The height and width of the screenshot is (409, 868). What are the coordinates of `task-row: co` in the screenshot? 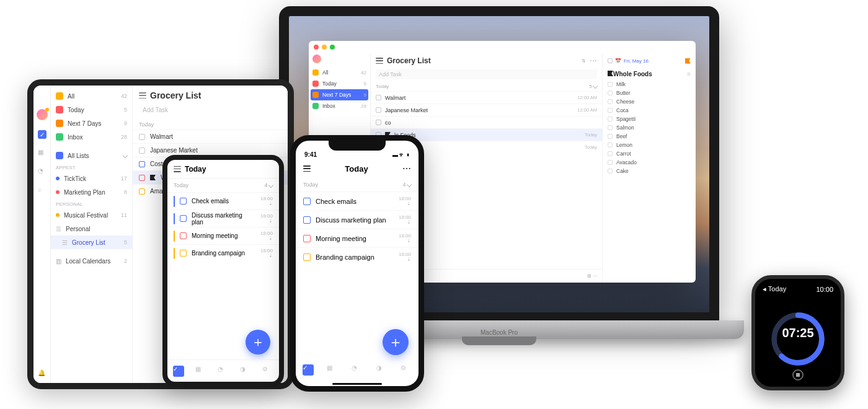 It's located at (486, 122).